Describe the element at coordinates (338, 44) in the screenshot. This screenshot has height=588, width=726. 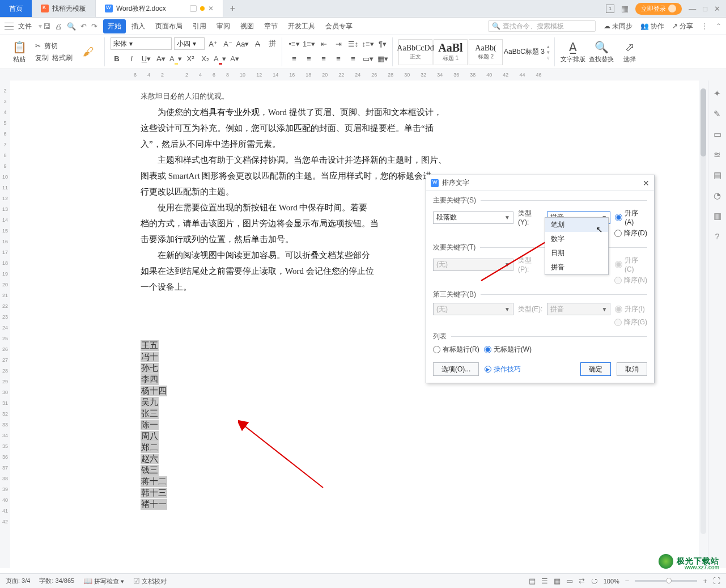
I see `indent: ⇥` at that location.